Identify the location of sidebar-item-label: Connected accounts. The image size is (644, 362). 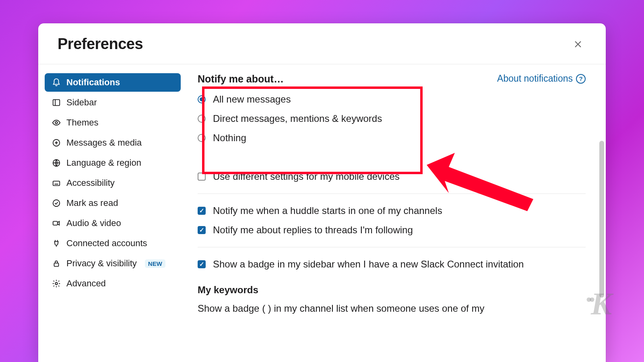
(107, 243).